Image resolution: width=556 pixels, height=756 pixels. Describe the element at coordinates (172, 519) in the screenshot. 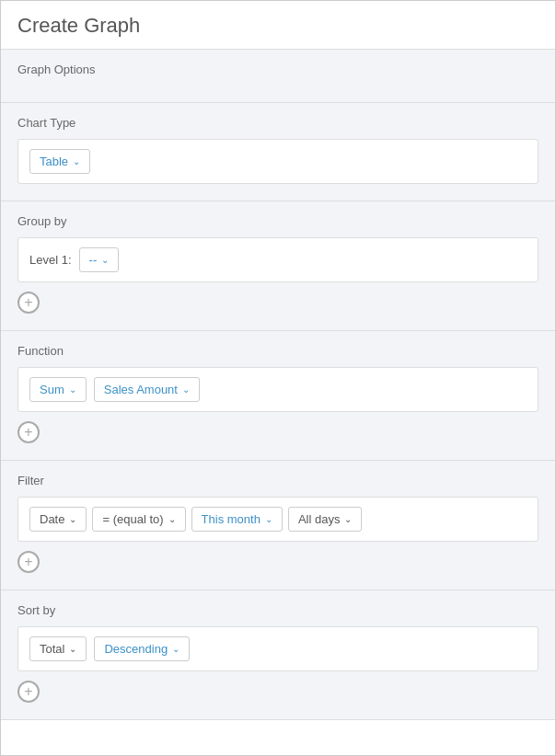

I see `filter-operator-chevron-icon: ⌄` at that location.